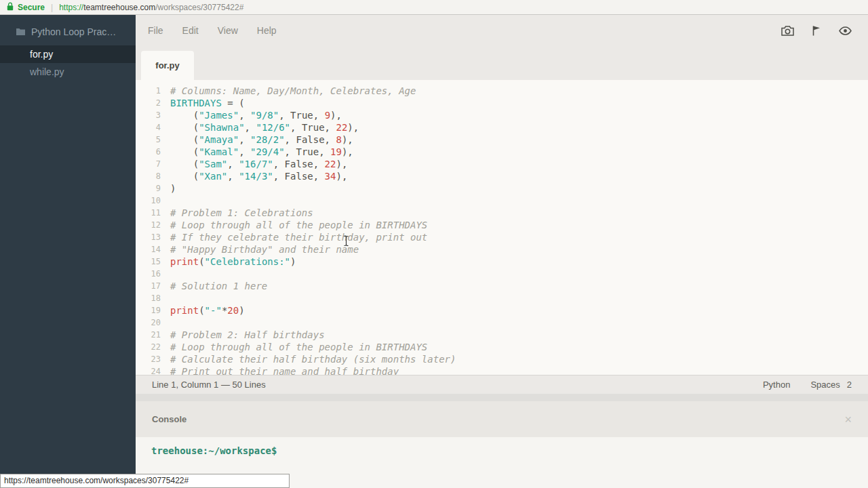 This screenshot has width=868, height=488. What do you see at coordinates (502, 91) in the screenshot?
I see `code-line: 1# Columns: Name, Day/Month, Celebrates,…` at bounding box center [502, 91].